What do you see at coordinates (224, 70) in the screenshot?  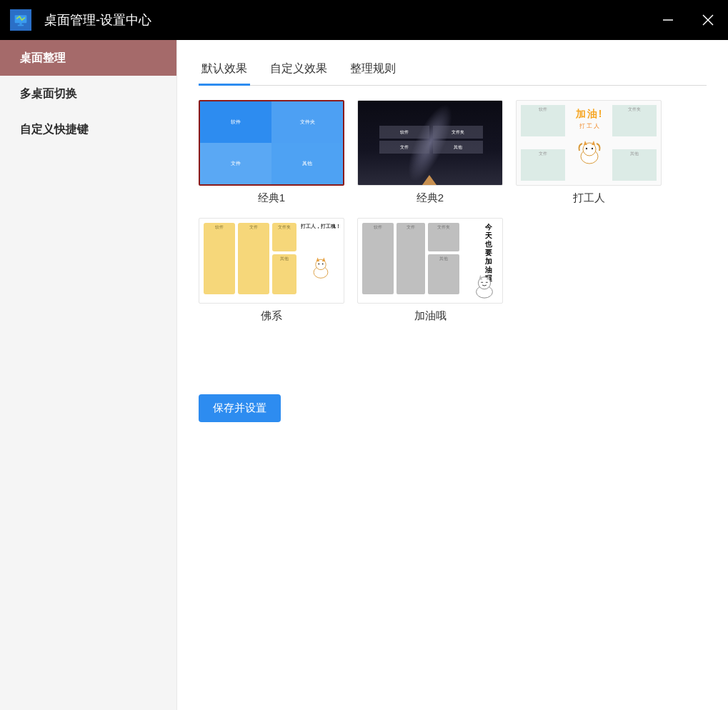 I see `tab-default-effect: 默认效果` at bounding box center [224, 70].